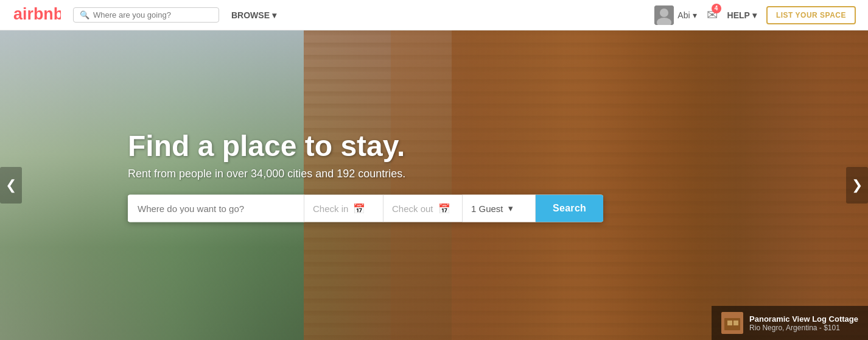  I want to click on navbar-search-bar: 🔍, so click(146, 15).